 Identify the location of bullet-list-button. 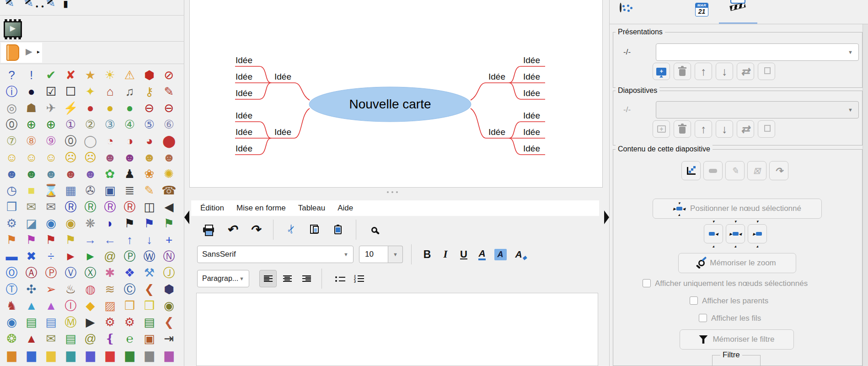
(337, 279).